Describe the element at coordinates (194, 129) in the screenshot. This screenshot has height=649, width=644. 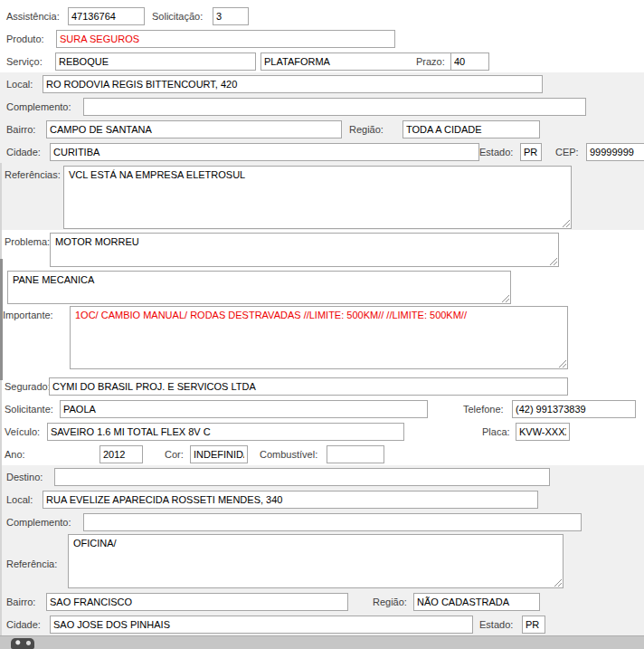
I see `bairro-input` at that location.